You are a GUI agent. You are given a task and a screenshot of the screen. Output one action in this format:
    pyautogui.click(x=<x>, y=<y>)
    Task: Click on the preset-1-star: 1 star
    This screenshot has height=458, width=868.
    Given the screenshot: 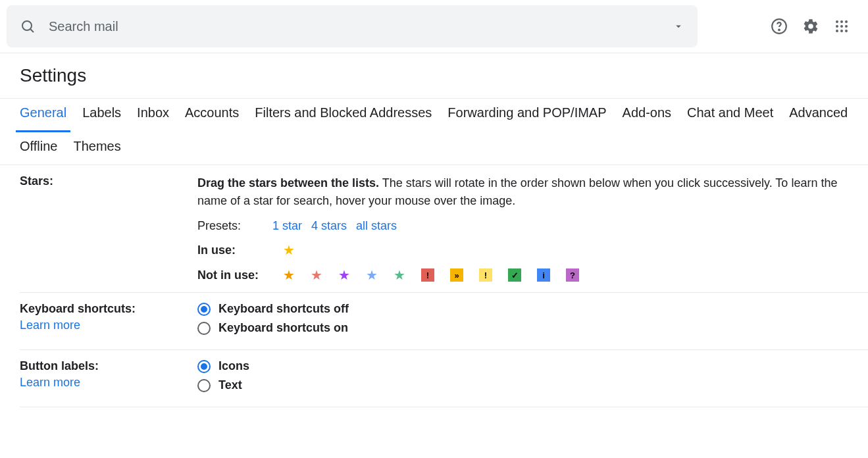 What is the action you would take?
    pyautogui.click(x=287, y=226)
    